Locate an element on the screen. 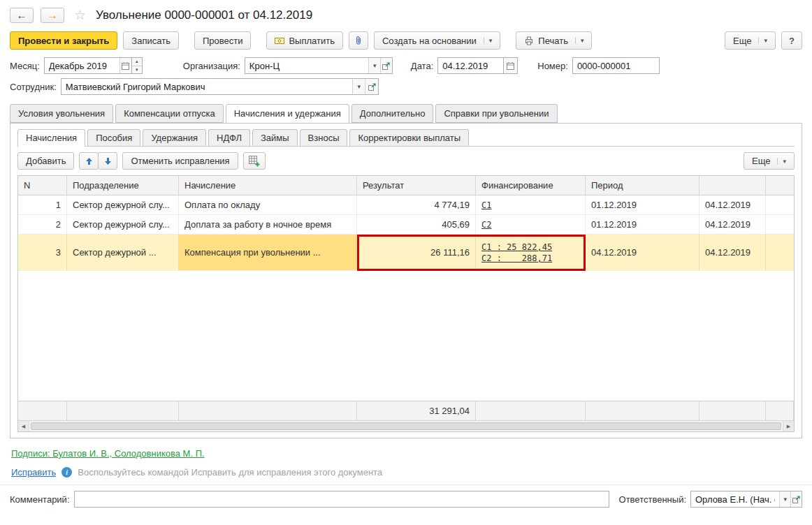  cell-accrual: Оплата по окладу is located at coordinates (268, 205).